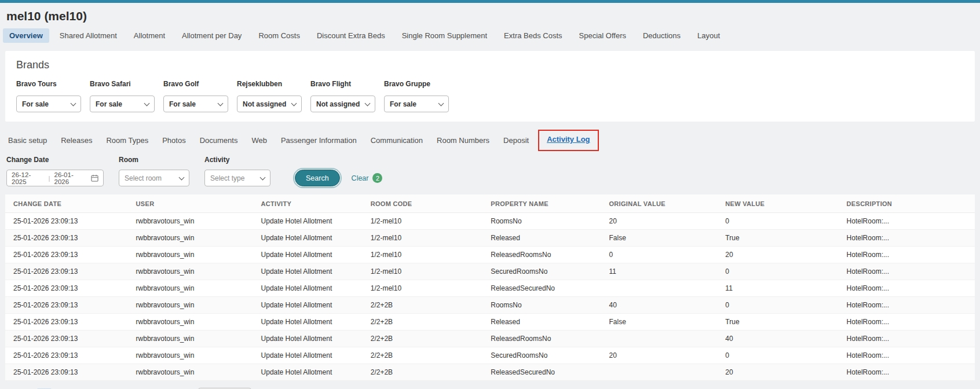 This screenshot has width=980, height=389. I want to click on brand-bravo-gruppe: Bravo GruppeFor sale, so click(420, 96).